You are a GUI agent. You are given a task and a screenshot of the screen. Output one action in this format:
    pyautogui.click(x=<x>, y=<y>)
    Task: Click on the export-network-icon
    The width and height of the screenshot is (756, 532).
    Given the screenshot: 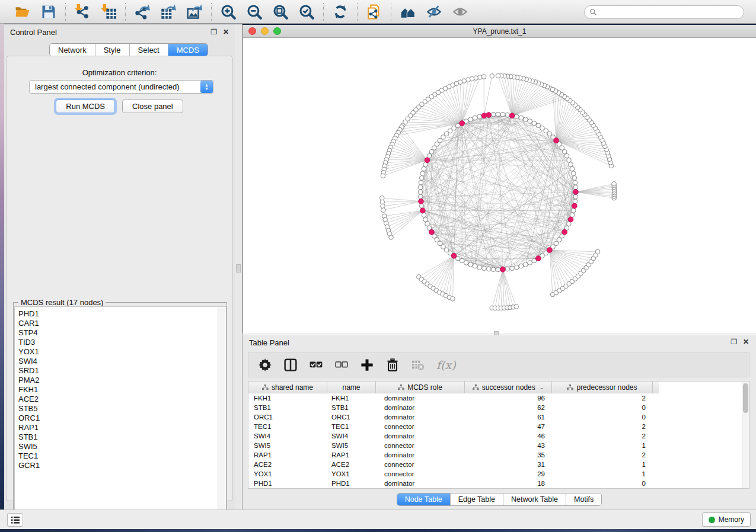 What is the action you would take?
    pyautogui.click(x=142, y=12)
    